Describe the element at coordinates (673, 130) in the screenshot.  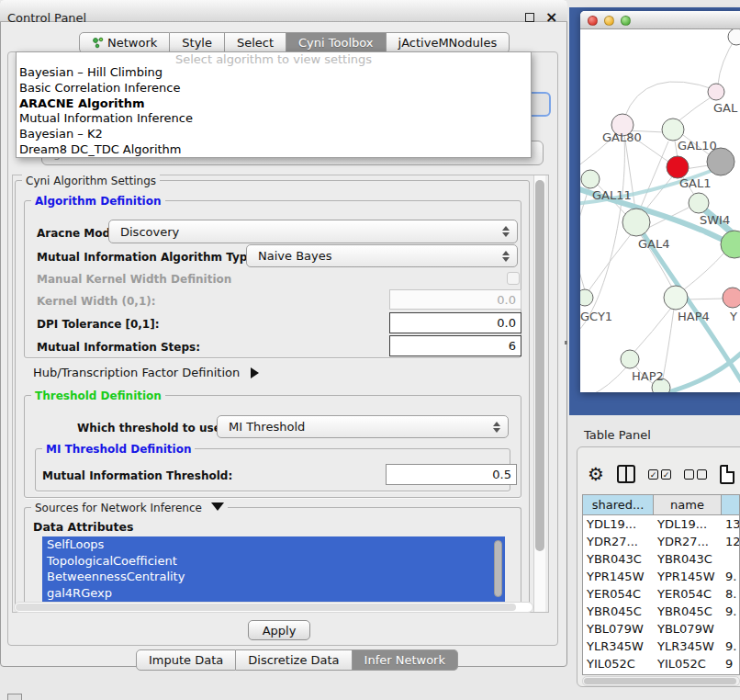
I see `network-node-gal10` at that location.